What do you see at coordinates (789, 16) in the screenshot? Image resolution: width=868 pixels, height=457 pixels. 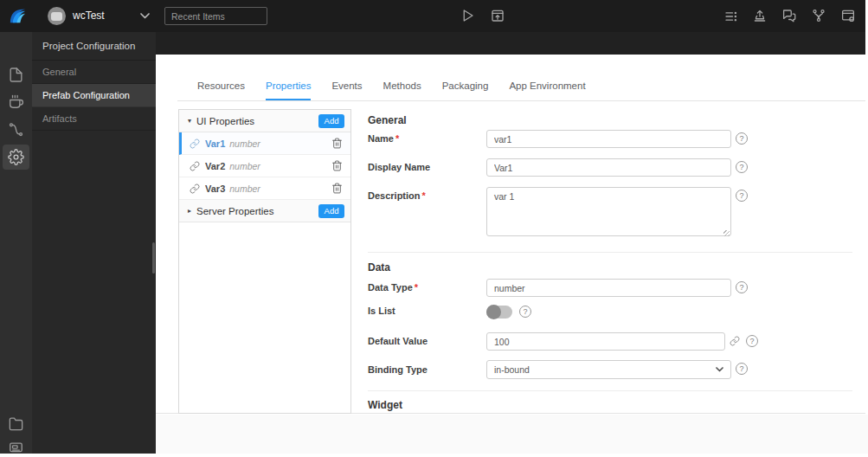 I see `feedback-icon` at bounding box center [789, 16].